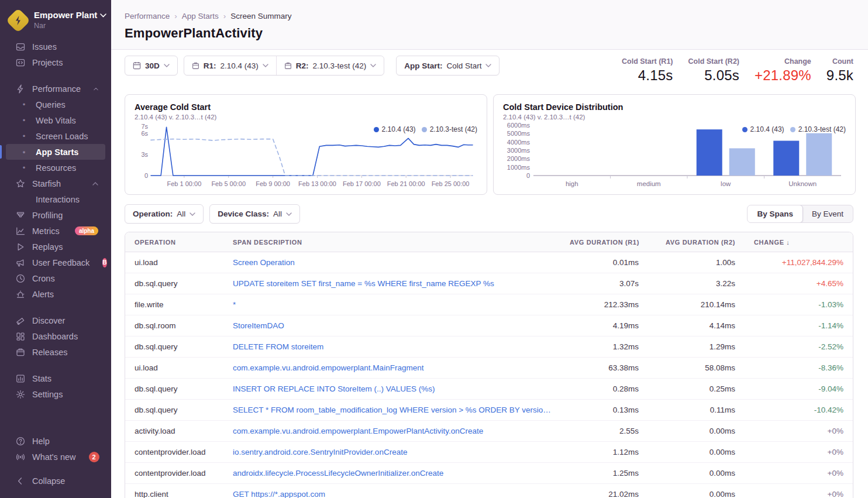  What do you see at coordinates (57, 152) in the screenshot?
I see `sidebar-item-label: App Starts` at bounding box center [57, 152].